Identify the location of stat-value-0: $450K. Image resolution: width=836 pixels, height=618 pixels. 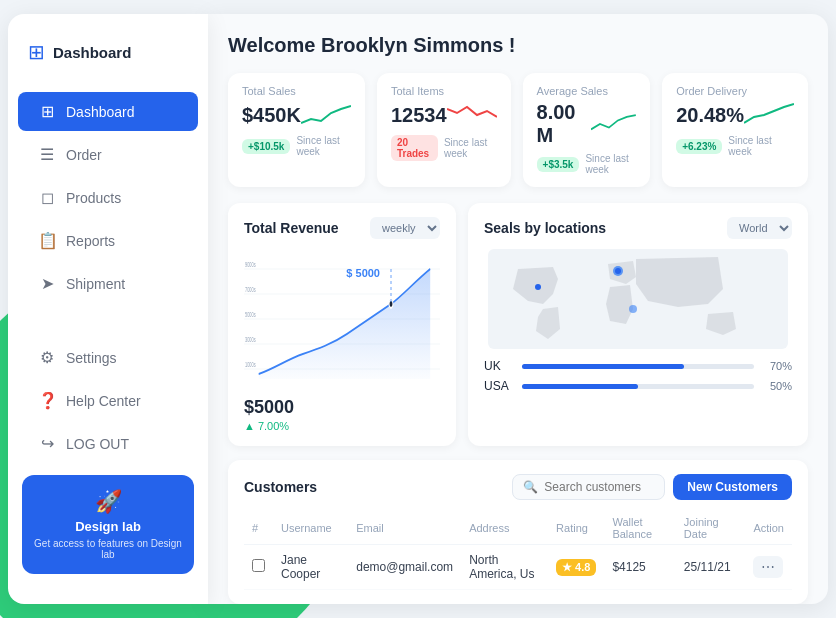
(272, 116).